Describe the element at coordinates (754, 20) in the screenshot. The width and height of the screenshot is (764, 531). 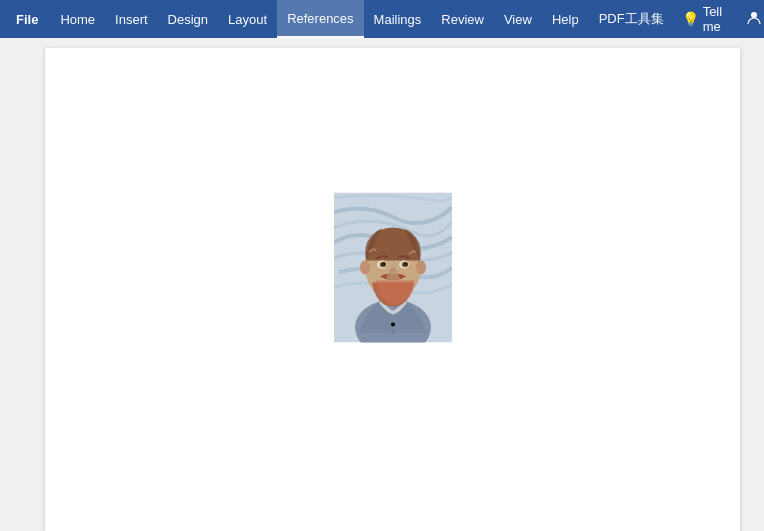
I see `person-icon` at that location.